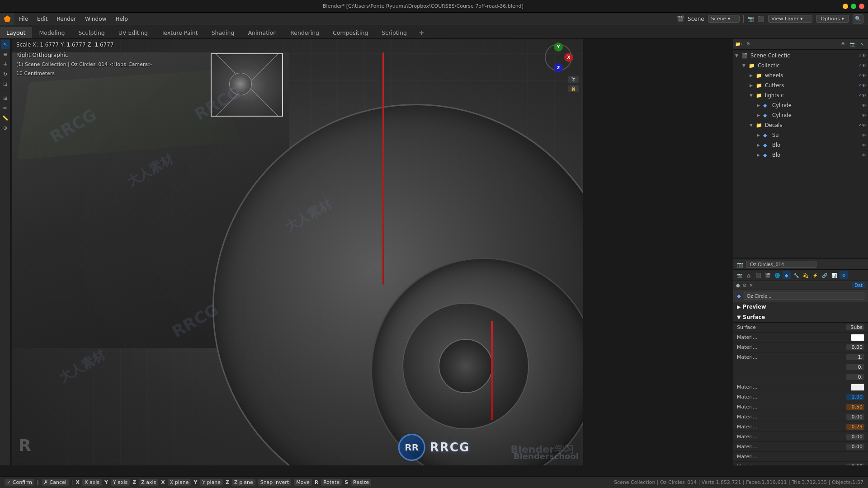  Describe the element at coordinates (864, 56) in the screenshot. I see `tree-eye-root: 👁` at that location.